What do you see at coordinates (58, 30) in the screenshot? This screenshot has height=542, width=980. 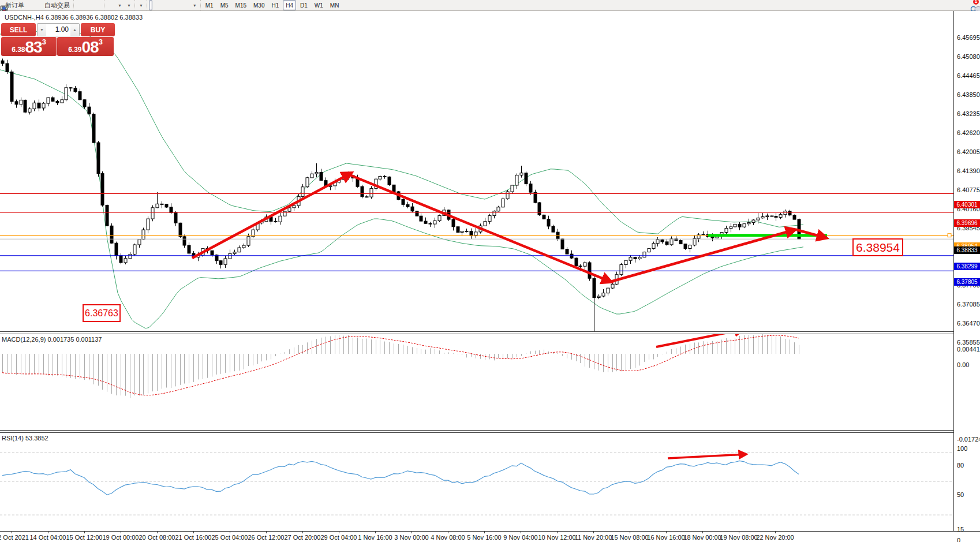 I see `volume-value: 1.00` at bounding box center [58, 30].